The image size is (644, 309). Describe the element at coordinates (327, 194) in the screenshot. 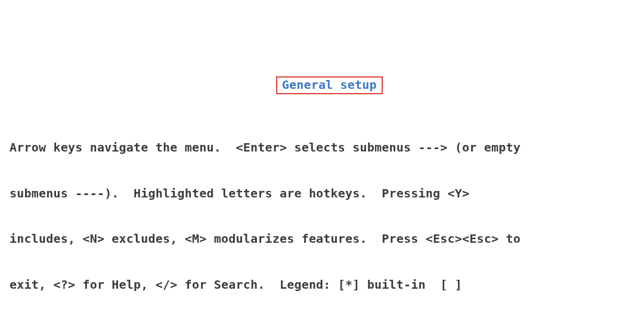

I see `help-line: submenus ----). Highlighted letters are …` at that location.